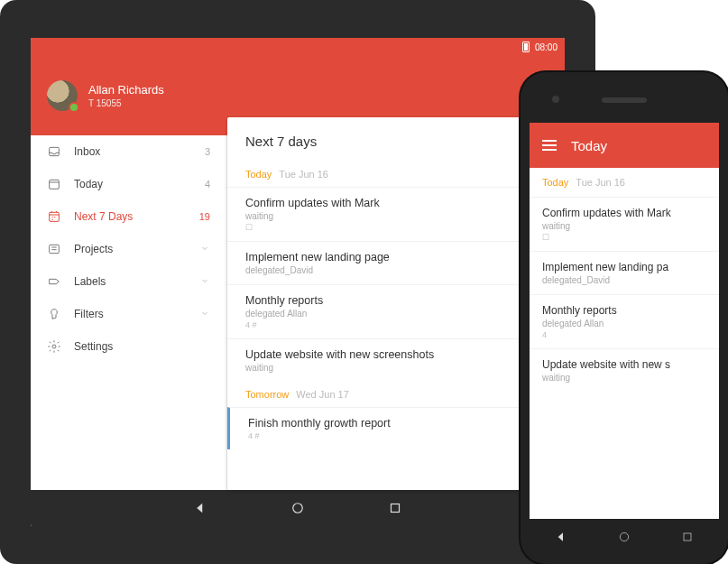  Describe the element at coordinates (128, 217) in the screenshot. I see `sidebar-item-next7days: Next 7 Days 19` at that location.